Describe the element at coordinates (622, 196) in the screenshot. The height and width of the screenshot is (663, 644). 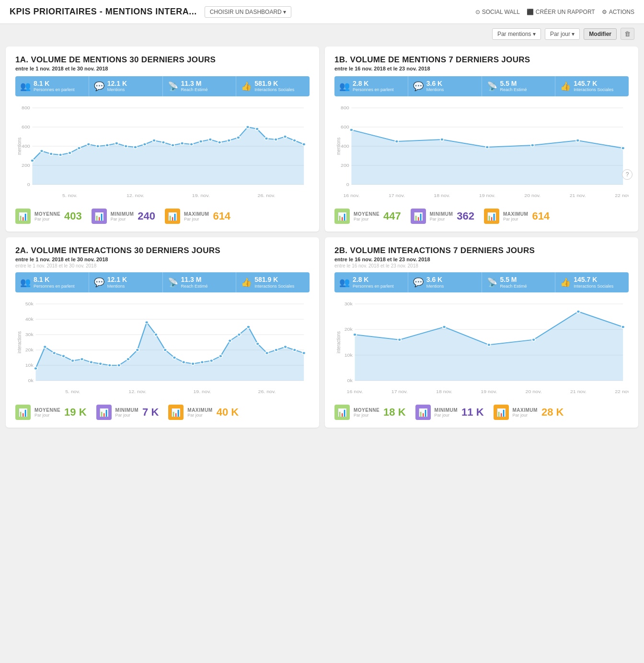
I see `svg-text: 22 nov.` at that location.